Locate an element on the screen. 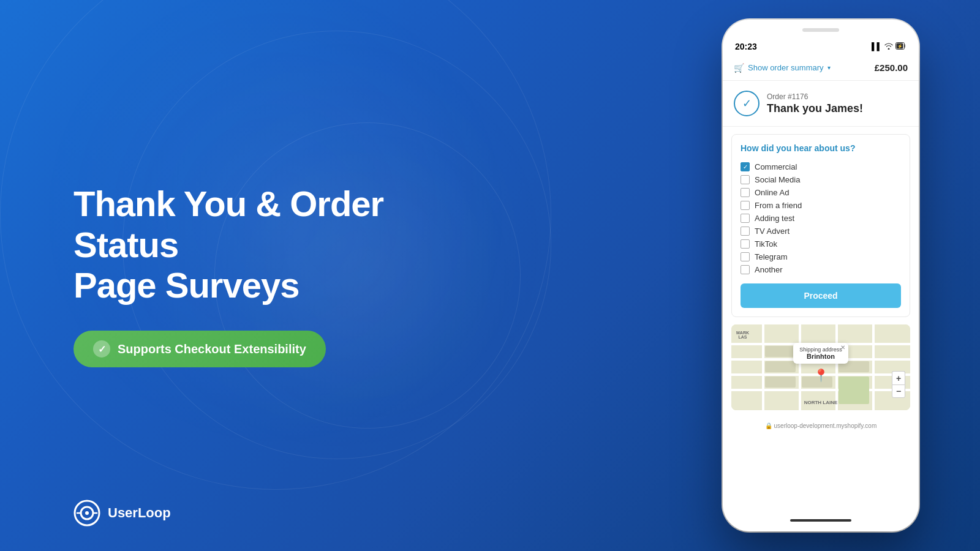 The width and height of the screenshot is (980, 551). battery-icon: ⚡ is located at coordinates (901, 47).